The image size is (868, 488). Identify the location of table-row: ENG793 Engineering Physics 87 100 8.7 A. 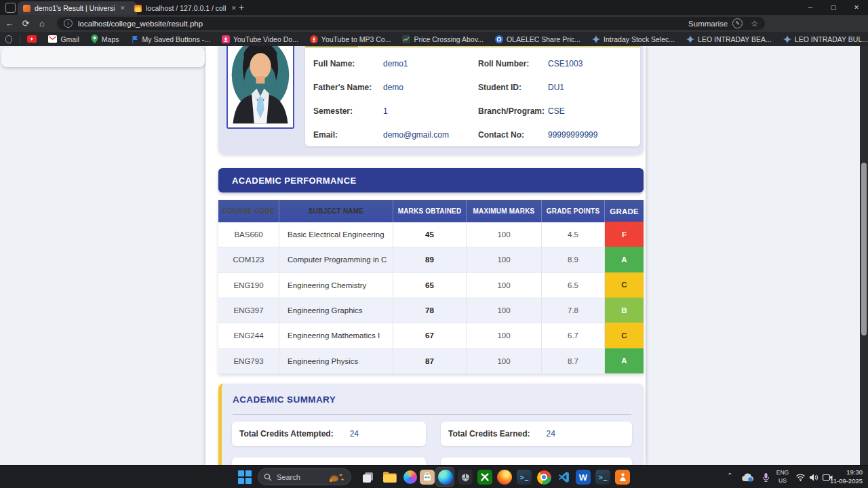
(431, 362).